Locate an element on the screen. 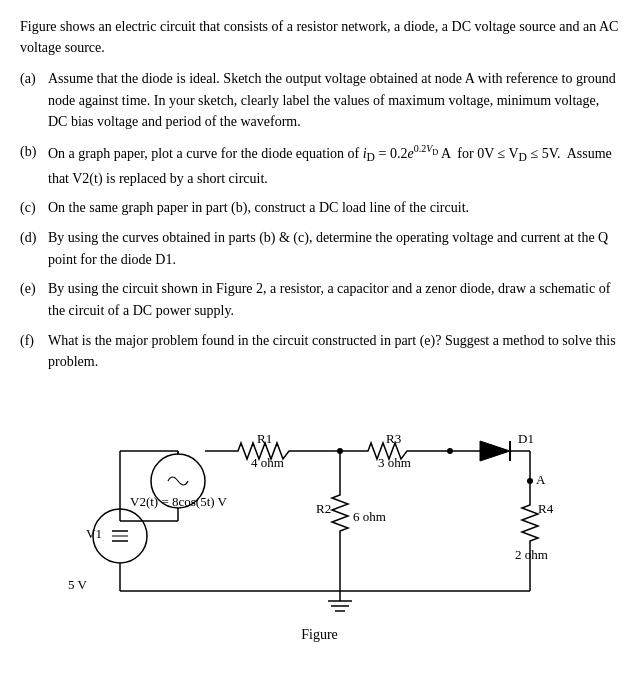  q-text-b: On a graph paper, plot a curve for the d… is located at coordinates (334, 165).